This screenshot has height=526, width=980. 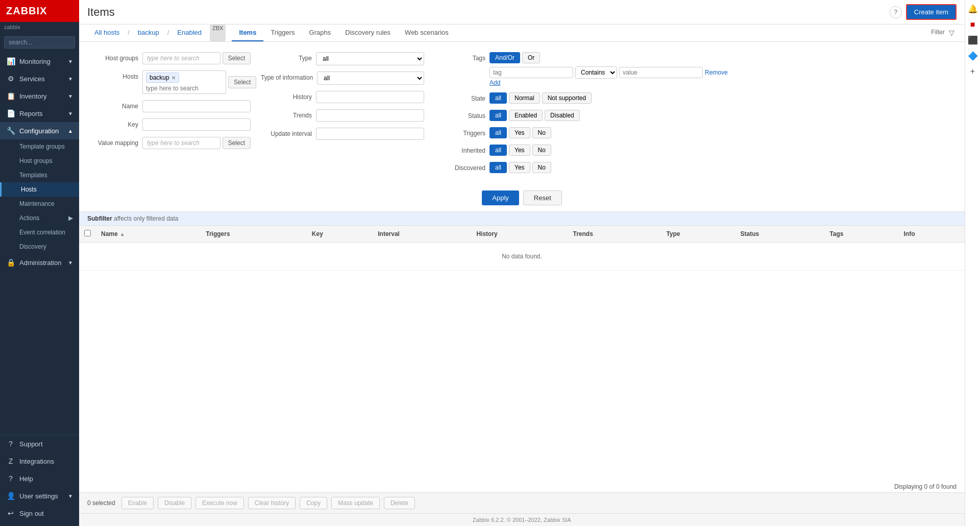 What do you see at coordinates (237, 143) in the screenshot?
I see `value-mapping-select-button: Select` at bounding box center [237, 143].